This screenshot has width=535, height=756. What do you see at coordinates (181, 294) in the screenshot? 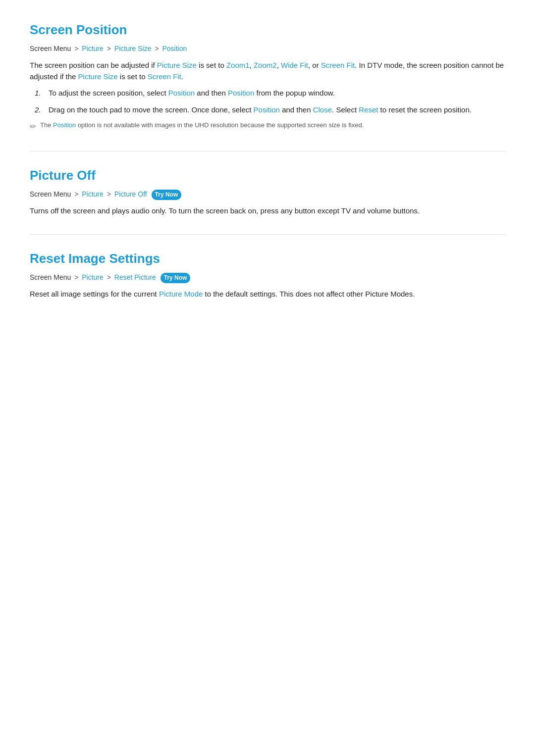
I see `link-picture-mode: Picture Mode` at bounding box center [181, 294].